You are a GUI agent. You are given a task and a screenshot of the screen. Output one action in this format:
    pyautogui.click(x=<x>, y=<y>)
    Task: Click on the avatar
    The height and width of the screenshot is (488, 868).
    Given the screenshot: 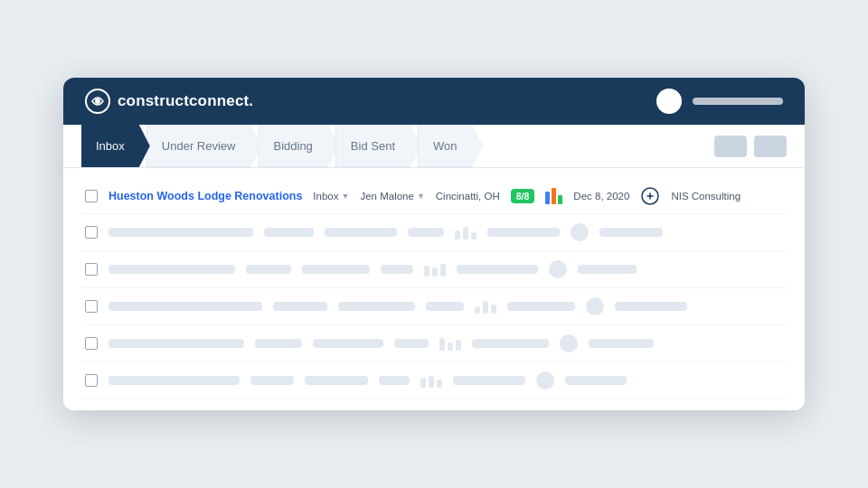 What is the action you would take?
    pyautogui.click(x=669, y=101)
    